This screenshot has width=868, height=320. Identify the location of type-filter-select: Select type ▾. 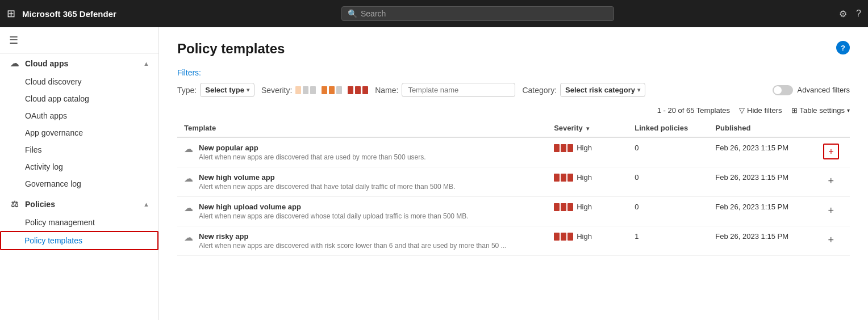
(227, 90).